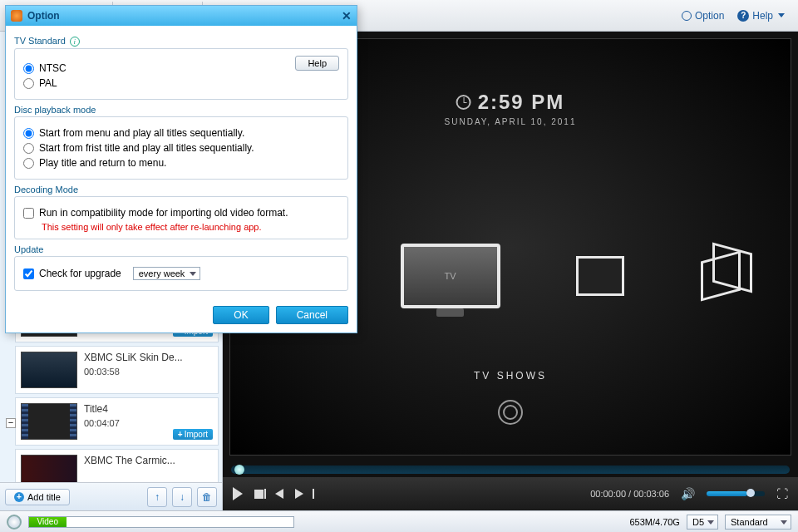 This screenshot has height=532, width=798. What do you see at coordinates (116, 466) in the screenshot?
I see `clip-item: XBMC The Carmic...` at bounding box center [116, 466].